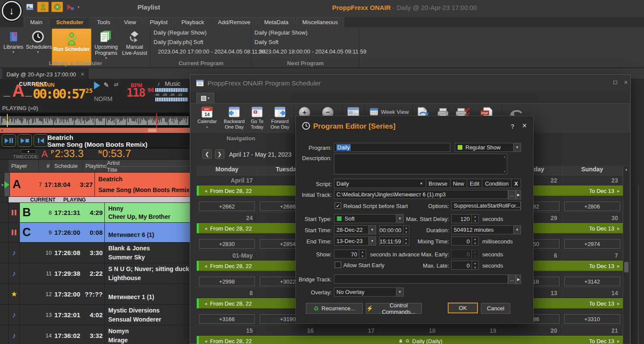  What do you see at coordinates (615, 82) in the screenshot?
I see `maximize-icon` at bounding box center [615, 82].